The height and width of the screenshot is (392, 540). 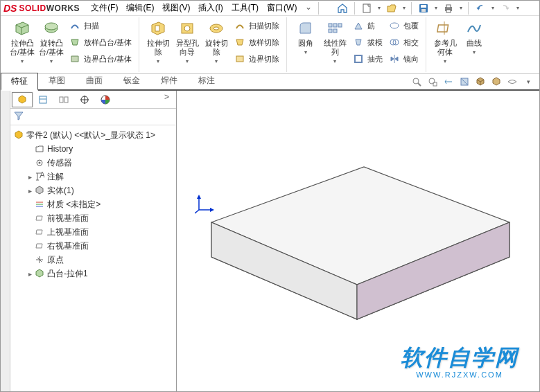 What do you see at coordinates (100, 42) in the screenshot?
I see `loft-button: 放样凸台/基体` at bounding box center [100, 42].